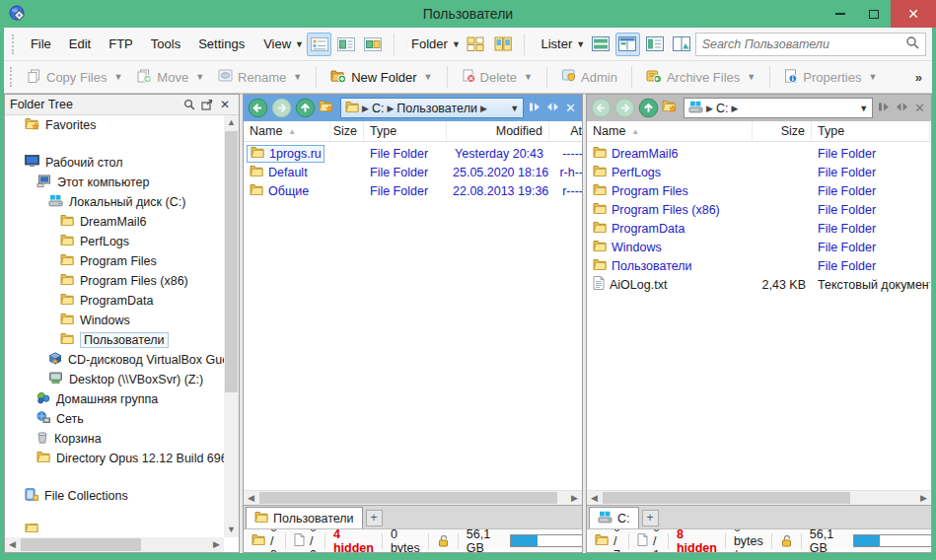  Describe the element at coordinates (114, 125) in the screenshot. I see `tree-item-favorites: Favorites` at that location.